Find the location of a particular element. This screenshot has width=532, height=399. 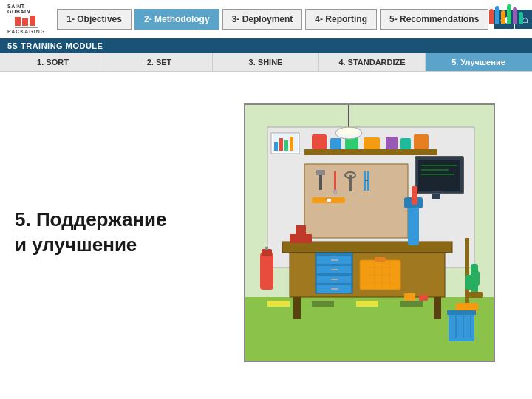

header: SAINT-GOBAIN PACKAGING 1- Objectives 2- … is located at coordinates (266, 19).